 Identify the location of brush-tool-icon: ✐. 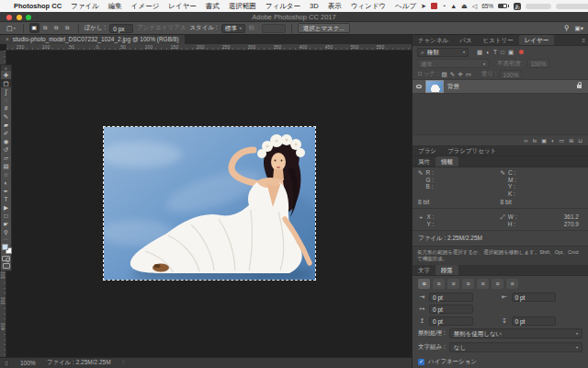
(6, 132).